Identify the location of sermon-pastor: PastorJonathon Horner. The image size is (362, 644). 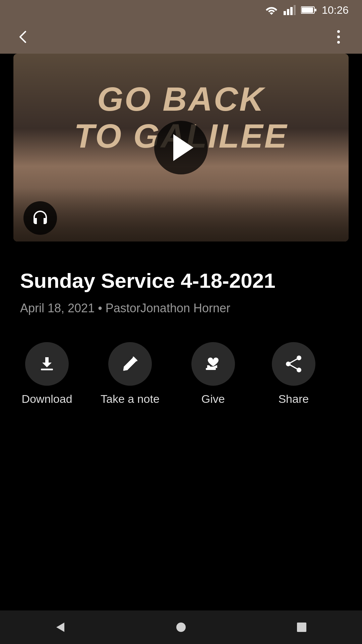
(168, 308).